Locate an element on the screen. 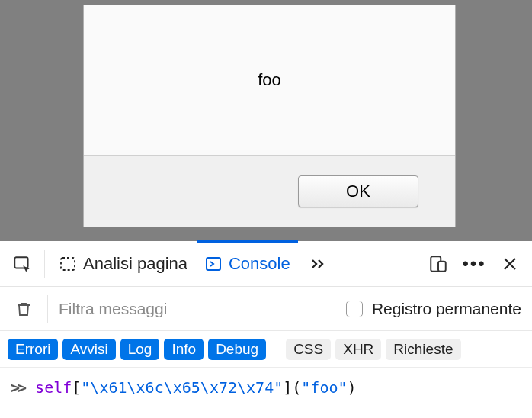 Image resolution: width=532 pixels, height=418 pixels. filter-pill-xhr: XHR is located at coordinates (358, 349).